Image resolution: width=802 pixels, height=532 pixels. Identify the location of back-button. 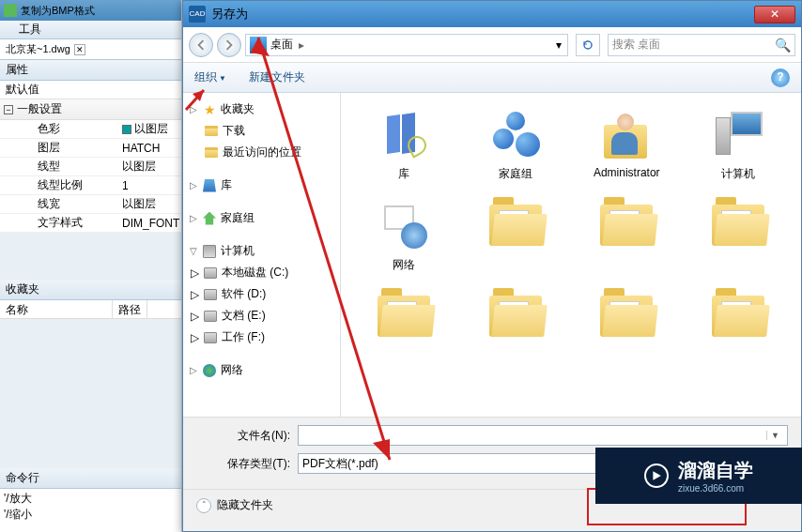
(201, 45).